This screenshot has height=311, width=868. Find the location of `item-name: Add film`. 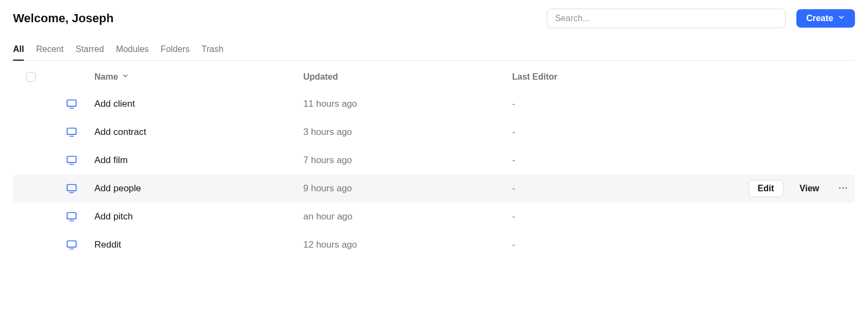

item-name: Add film is located at coordinates (199, 160).